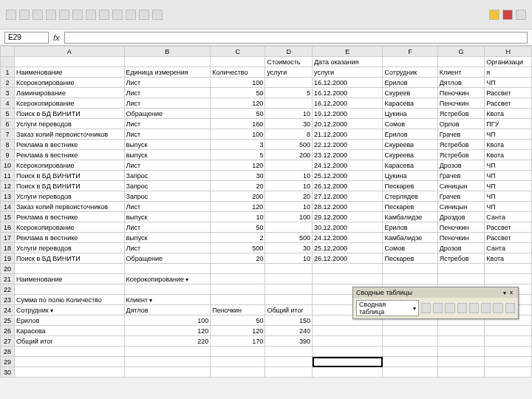 Image resolution: width=532 pixels, height=399 pixels. I want to click on cell: Дата оказания, so click(347, 62).